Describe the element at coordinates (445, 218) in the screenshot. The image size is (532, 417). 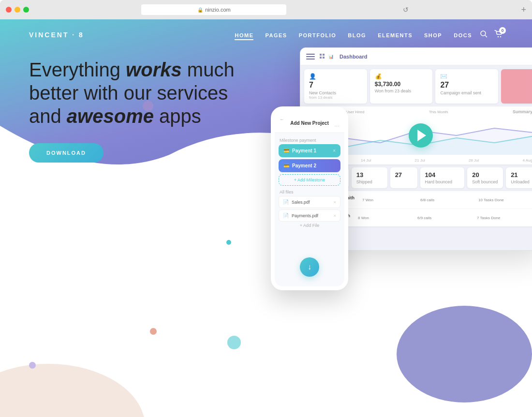
I see `person2-calls: 6/9 calls` at that location.